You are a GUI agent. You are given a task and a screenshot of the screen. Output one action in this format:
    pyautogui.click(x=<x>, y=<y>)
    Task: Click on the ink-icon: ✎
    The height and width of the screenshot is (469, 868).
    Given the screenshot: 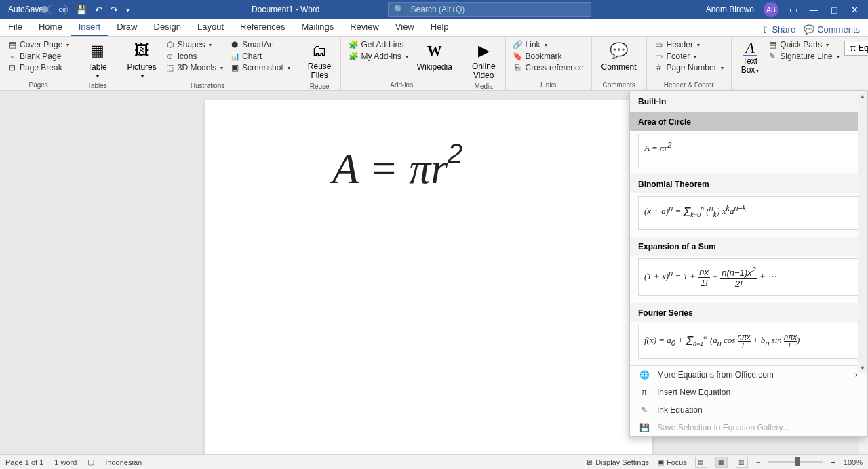 What is the action you would take?
    pyautogui.click(x=644, y=410)
    